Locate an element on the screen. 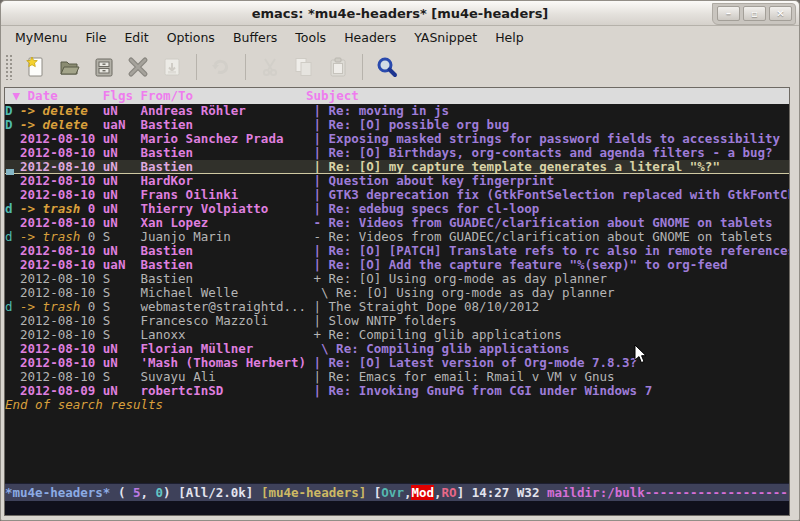 The image size is (800, 521). message-row: 2012-08-10uNMario Sanchez Prada| Exposin… is located at coordinates (397, 139).